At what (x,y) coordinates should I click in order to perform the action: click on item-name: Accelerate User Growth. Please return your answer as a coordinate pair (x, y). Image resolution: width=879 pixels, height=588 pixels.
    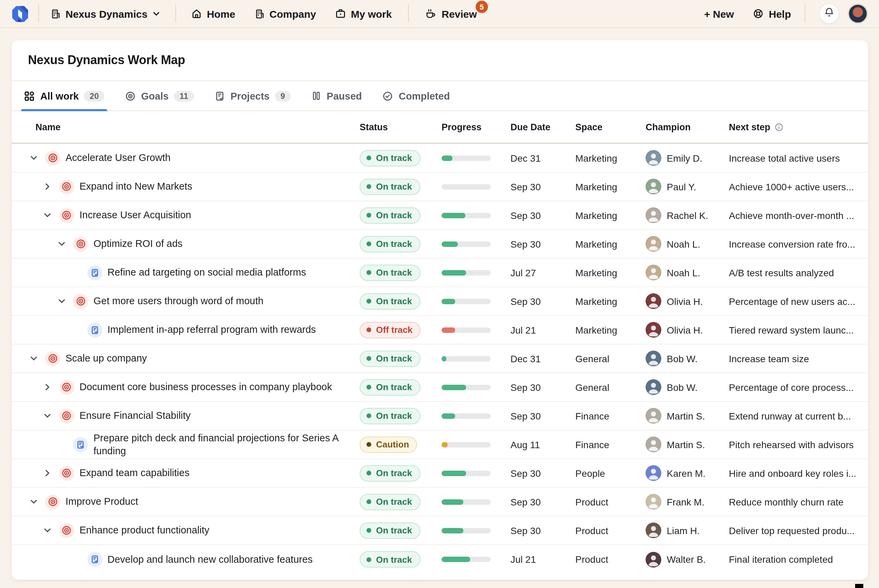
    Looking at the image, I should click on (118, 158).